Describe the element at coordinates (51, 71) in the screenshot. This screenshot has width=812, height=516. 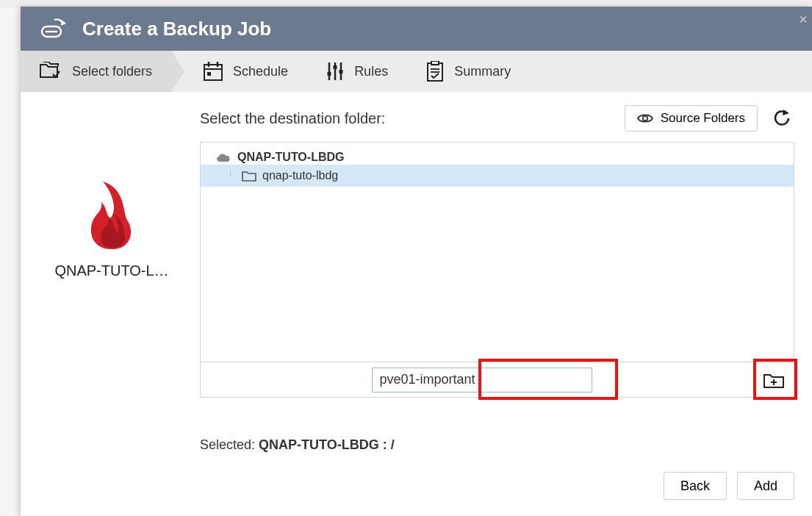
I see `folders-check-icon` at that location.